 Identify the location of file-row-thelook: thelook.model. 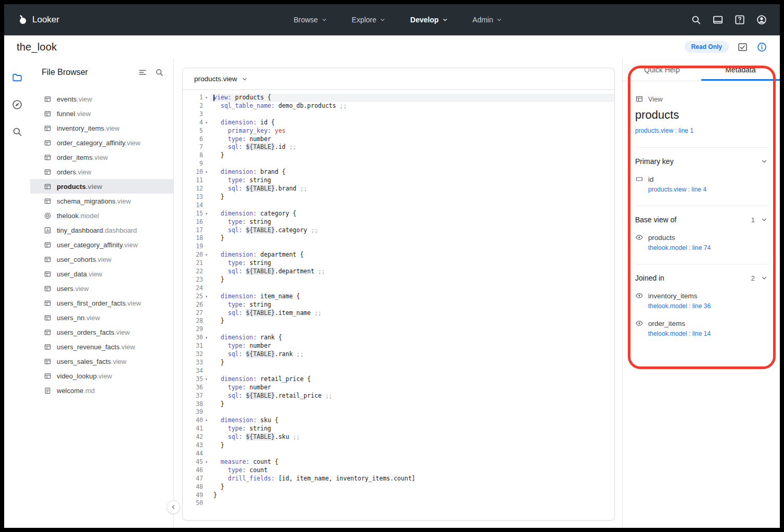
(102, 216).